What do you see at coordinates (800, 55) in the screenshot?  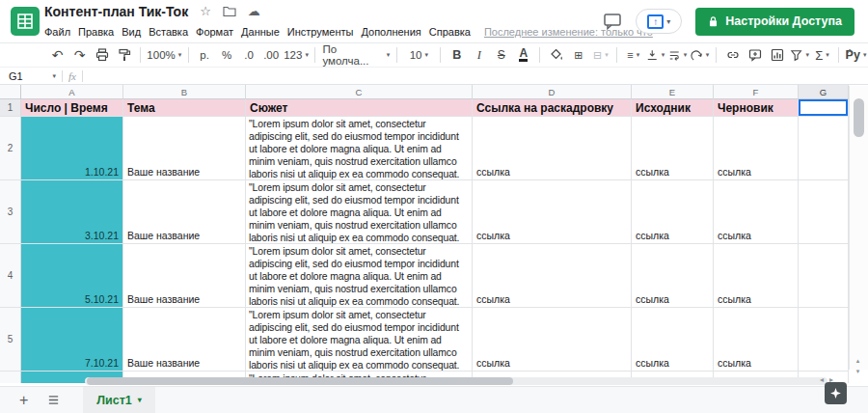 I see `filter-button: ▾` at bounding box center [800, 55].